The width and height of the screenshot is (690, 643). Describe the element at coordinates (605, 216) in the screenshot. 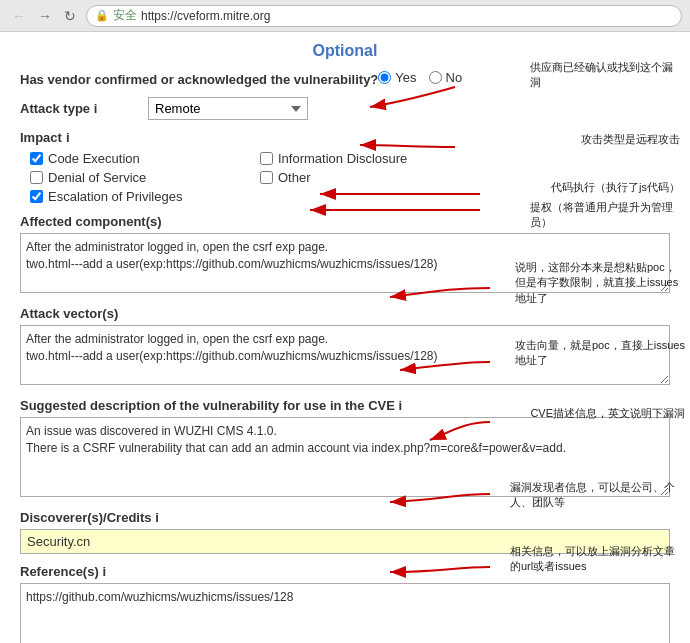

I see `annotation-privilege: 提权（将普通用户提升为管理员）` at that location.